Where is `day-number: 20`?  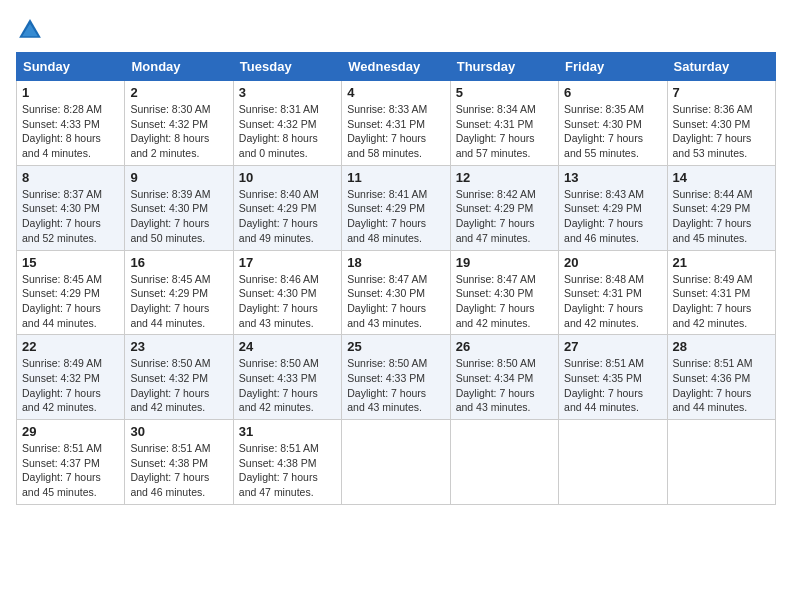 day-number: 20 is located at coordinates (612, 262).